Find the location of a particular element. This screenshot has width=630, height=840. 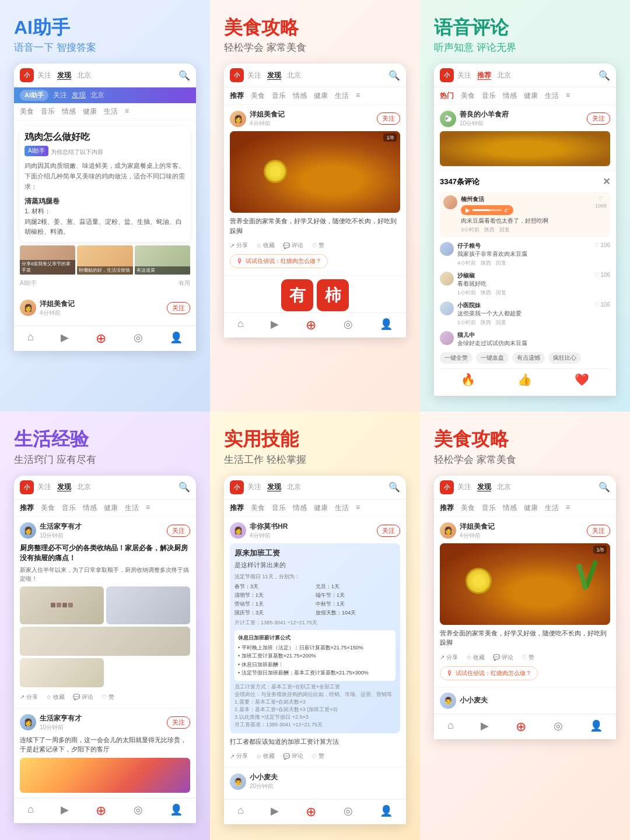

tab-follow-6: 关注 is located at coordinates (464, 487).